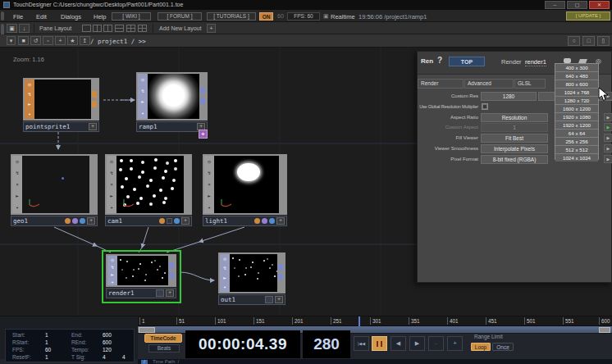  What do you see at coordinates (23, 41) in the screenshot?
I see `home-icon: ■` at bounding box center [23, 41].